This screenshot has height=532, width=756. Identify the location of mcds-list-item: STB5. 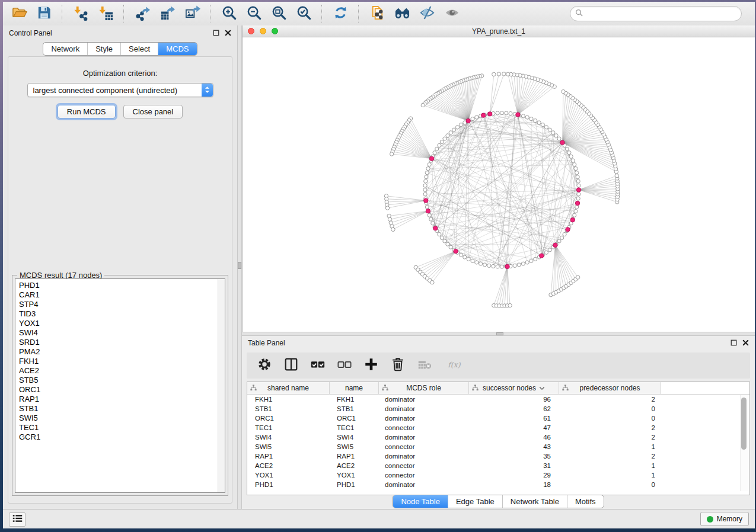
(122, 380).